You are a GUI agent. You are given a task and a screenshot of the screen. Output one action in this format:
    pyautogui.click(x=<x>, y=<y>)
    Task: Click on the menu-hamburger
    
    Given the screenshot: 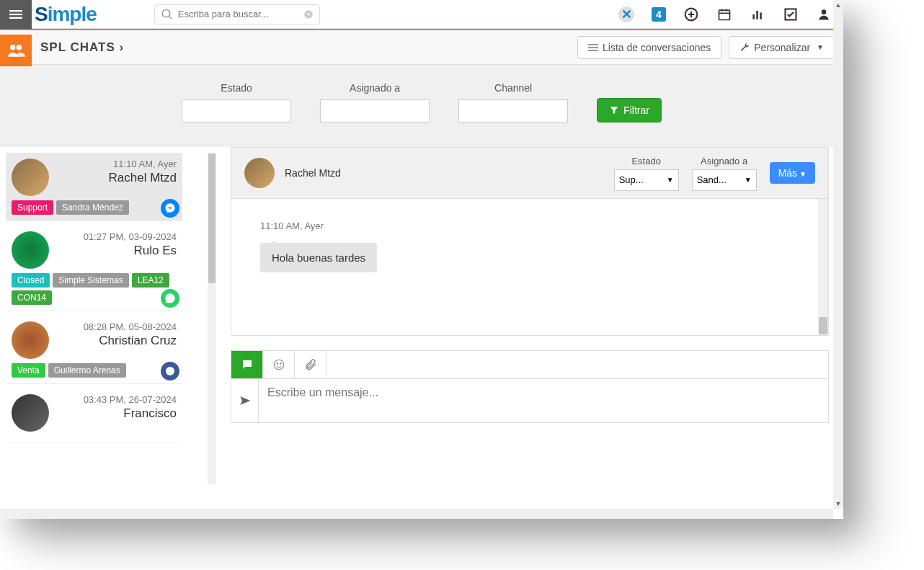 What is the action you would take?
    pyautogui.click(x=16, y=14)
    